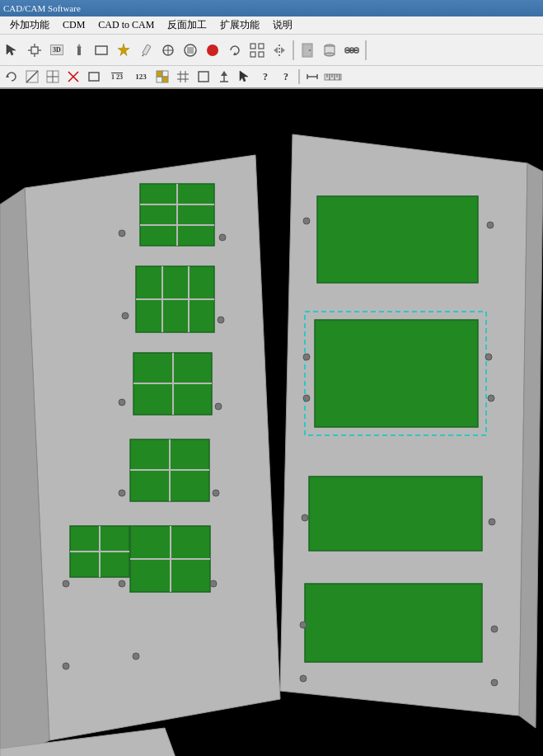 The width and height of the screenshot is (543, 756). Describe the element at coordinates (396, 373) in the screenshot. I see `right-panel-rect-2-frame` at that location.